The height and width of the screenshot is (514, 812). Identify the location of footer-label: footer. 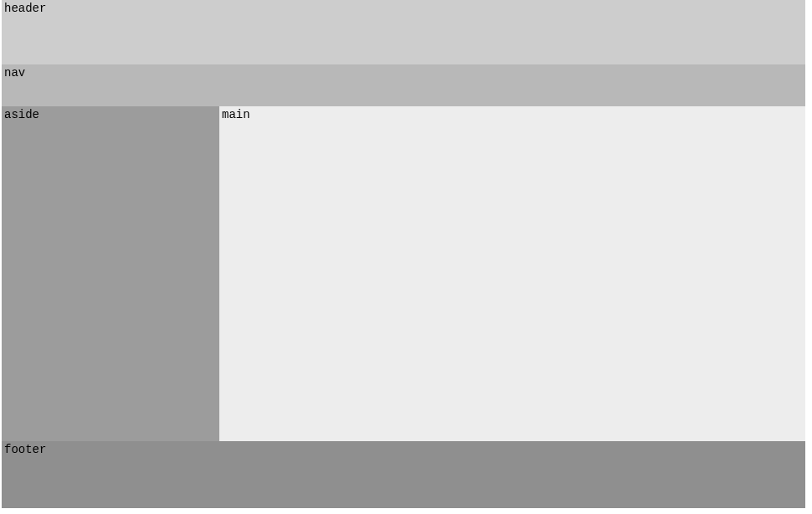
(25, 450).